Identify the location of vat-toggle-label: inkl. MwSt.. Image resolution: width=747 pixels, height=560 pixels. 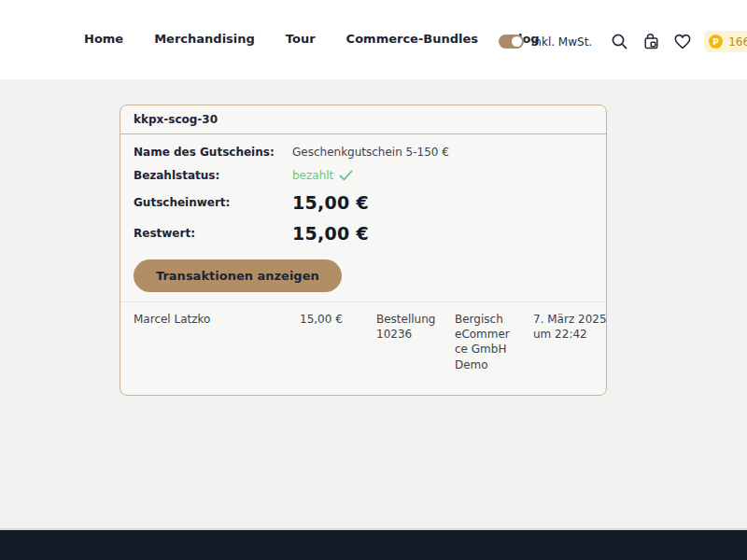
(562, 42).